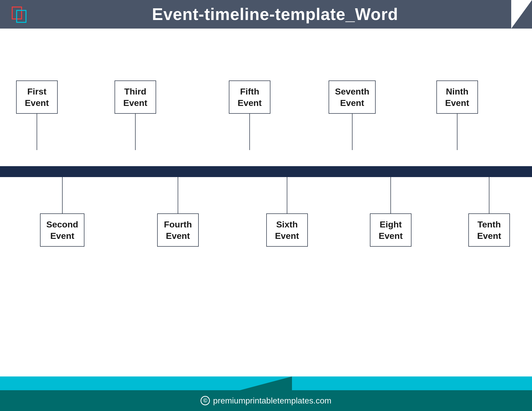  What do you see at coordinates (352, 97) in the screenshot?
I see `seventh-event-box: SeventhEvent` at bounding box center [352, 97].